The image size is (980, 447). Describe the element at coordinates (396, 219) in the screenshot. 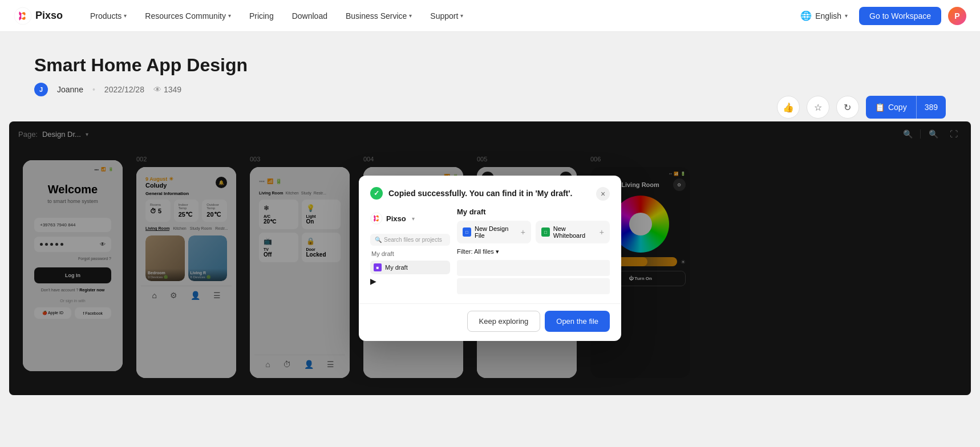

I see `modal-pixso-name: Pixso` at that location.